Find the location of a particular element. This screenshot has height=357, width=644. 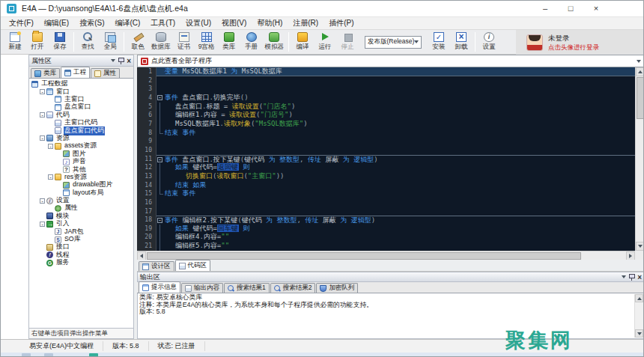

menu-view: 视图(V) is located at coordinates (234, 23).